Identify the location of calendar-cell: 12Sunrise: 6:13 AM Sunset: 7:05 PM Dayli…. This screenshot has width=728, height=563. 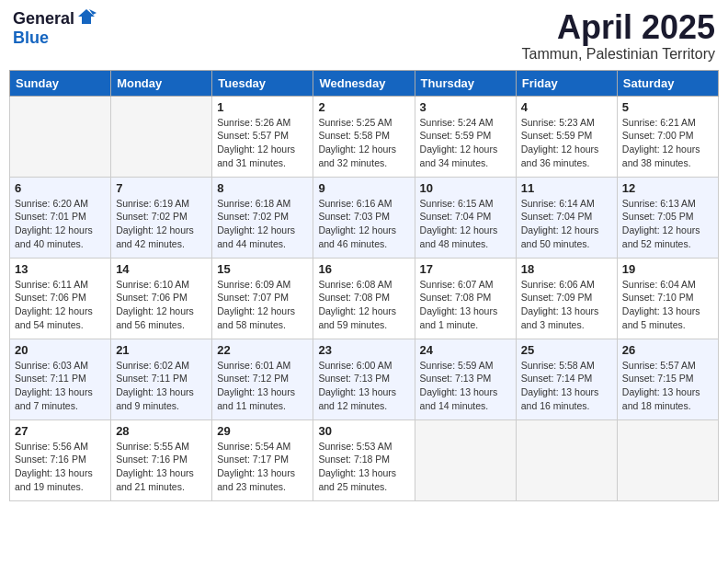
(667, 217).